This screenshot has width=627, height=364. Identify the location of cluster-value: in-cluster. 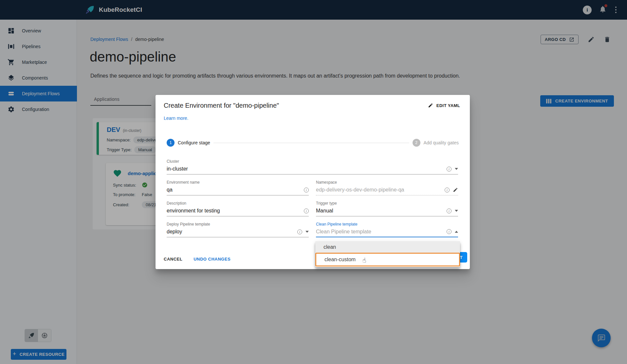
(305, 169).